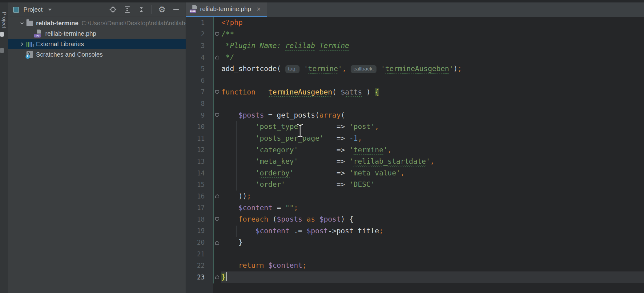  I want to click on code-text: return $content;, so click(433, 266).